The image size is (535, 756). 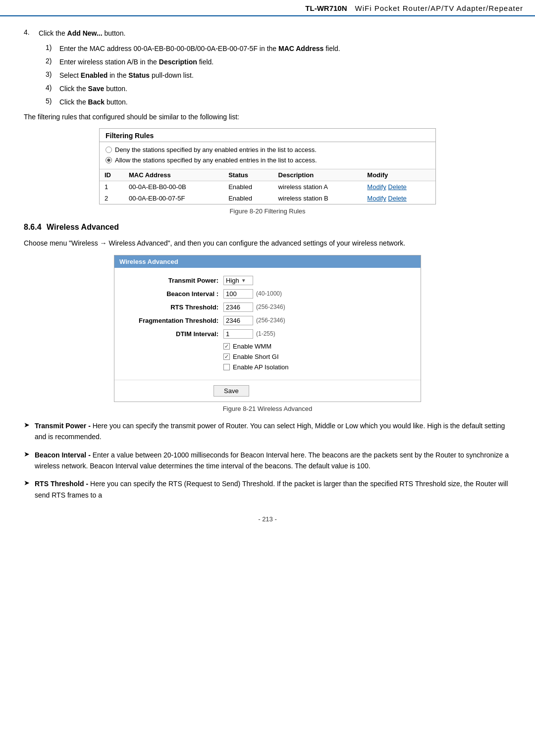 What do you see at coordinates (174, 321) in the screenshot?
I see `fragmentation-threshold-label: Fragmentation Threshold:` at bounding box center [174, 321].